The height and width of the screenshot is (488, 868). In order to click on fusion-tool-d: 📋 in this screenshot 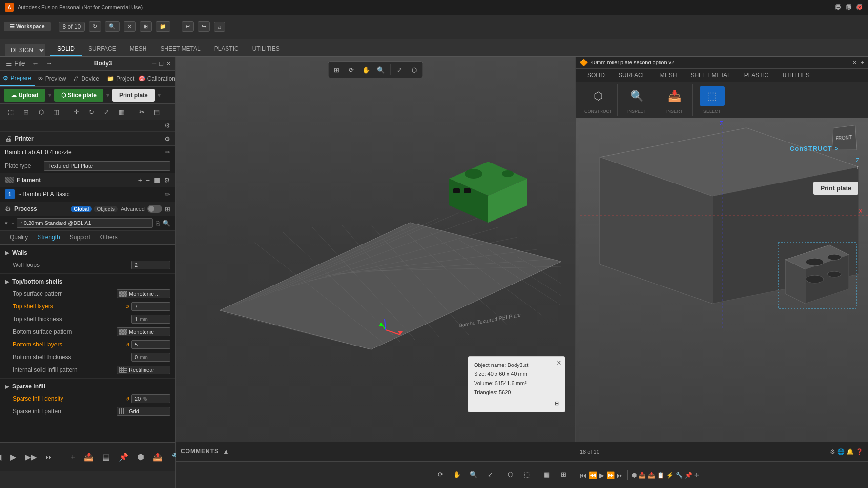, I will do `click(661, 475)`.